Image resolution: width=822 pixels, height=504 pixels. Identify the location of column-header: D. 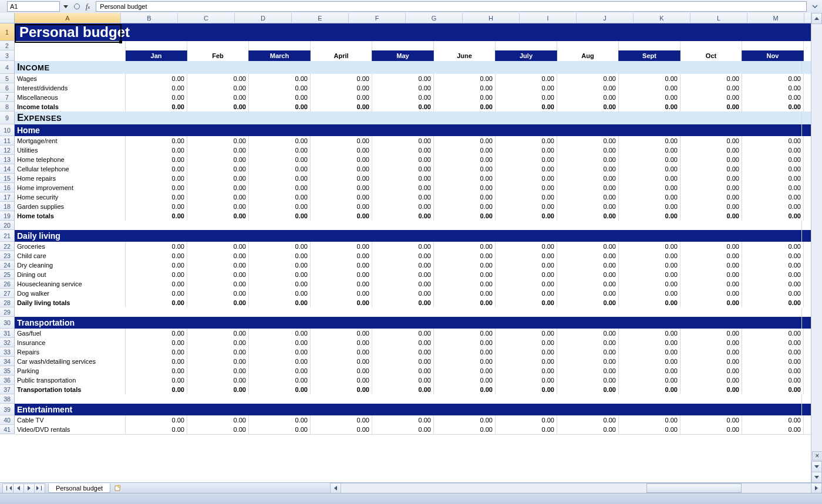
(263, 18).